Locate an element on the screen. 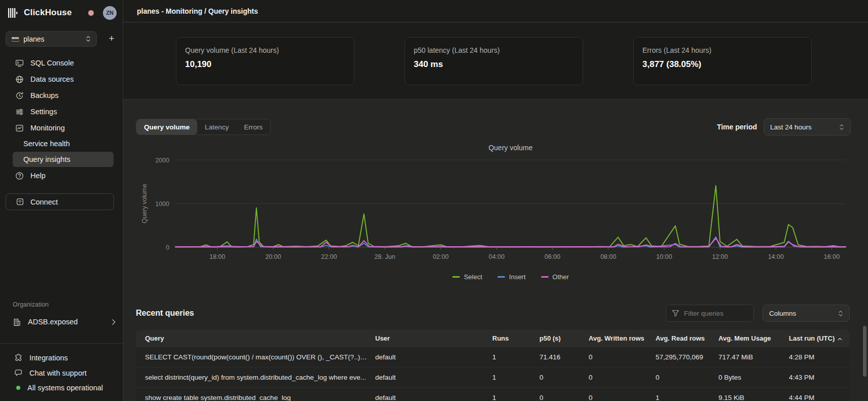 The height and width of the screenshot is (401, 868). legend-label: Select is located at coordinates (473, 277).